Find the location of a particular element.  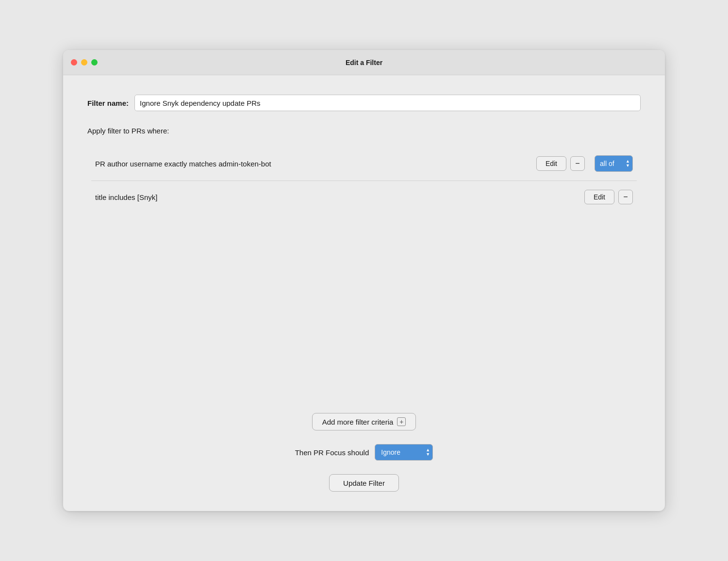

criteria-row-2: title includes [Snyk] Edit − is located at coordinates (364, 197).